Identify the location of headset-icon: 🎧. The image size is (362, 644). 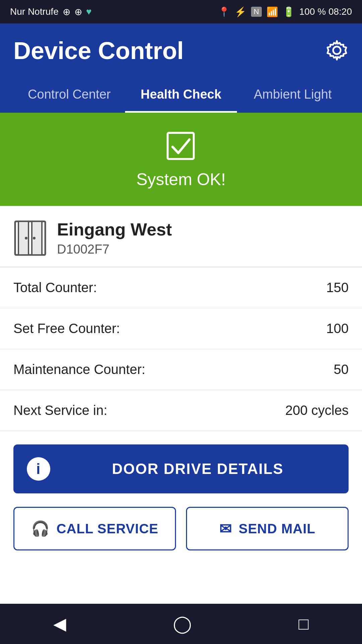
(41, 529).